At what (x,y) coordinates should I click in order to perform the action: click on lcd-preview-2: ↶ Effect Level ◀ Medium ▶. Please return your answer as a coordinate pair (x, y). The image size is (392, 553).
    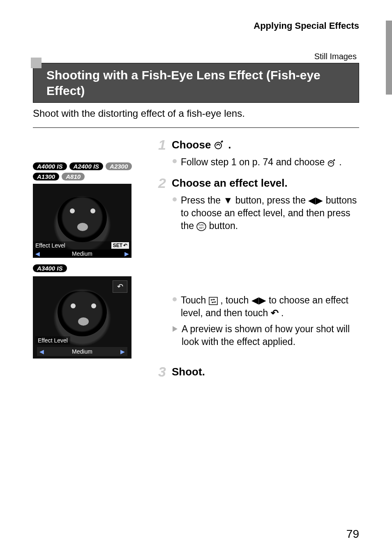
    Looking at the image, I should click on (82, 317).